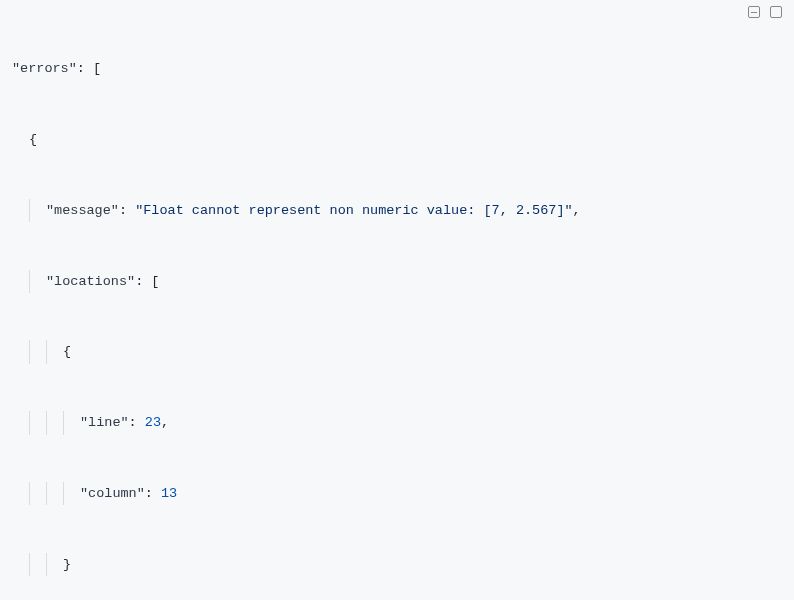  What do you see at coordinates (169, 494) in the screenshot?
I see `json-number: 13` at bounding box center [169, 494].